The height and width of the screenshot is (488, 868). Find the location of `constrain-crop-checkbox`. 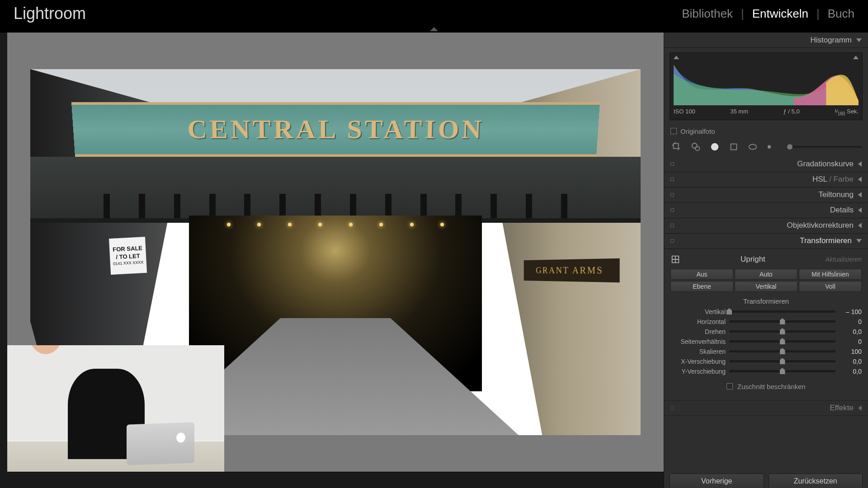

constrain-crop-checkbox is located at coordinates (730, 386).